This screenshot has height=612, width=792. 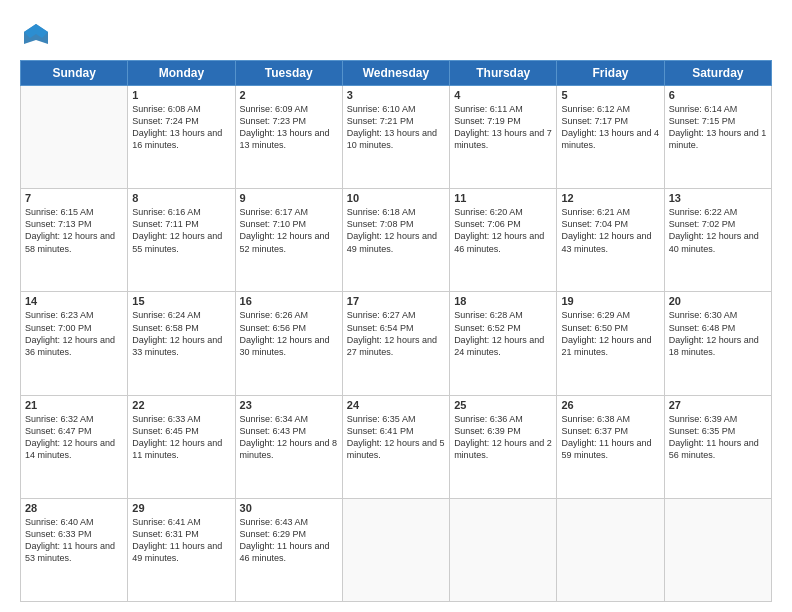 What do you see at coordinates (396, 34) in the screenshot?
I see `header` at bounding box center [396, 34].